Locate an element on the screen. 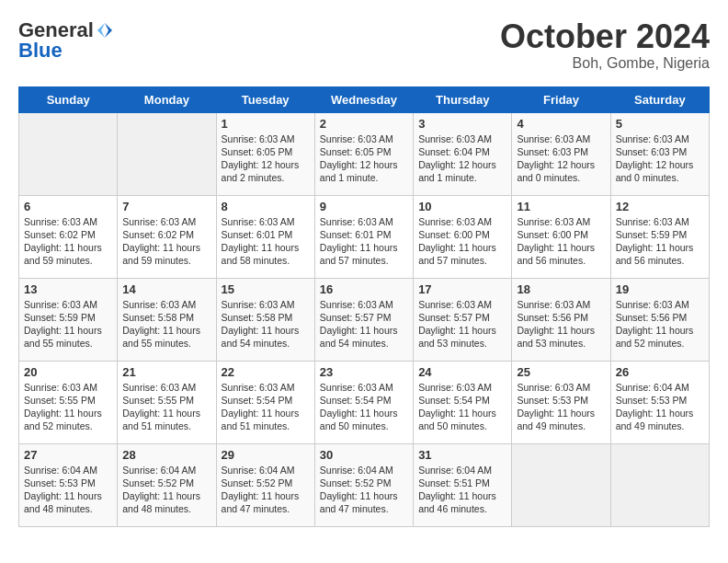  page-header: General Blue October 2024 Boh, Gombe, Ni… is located at coordinates (364, 45).